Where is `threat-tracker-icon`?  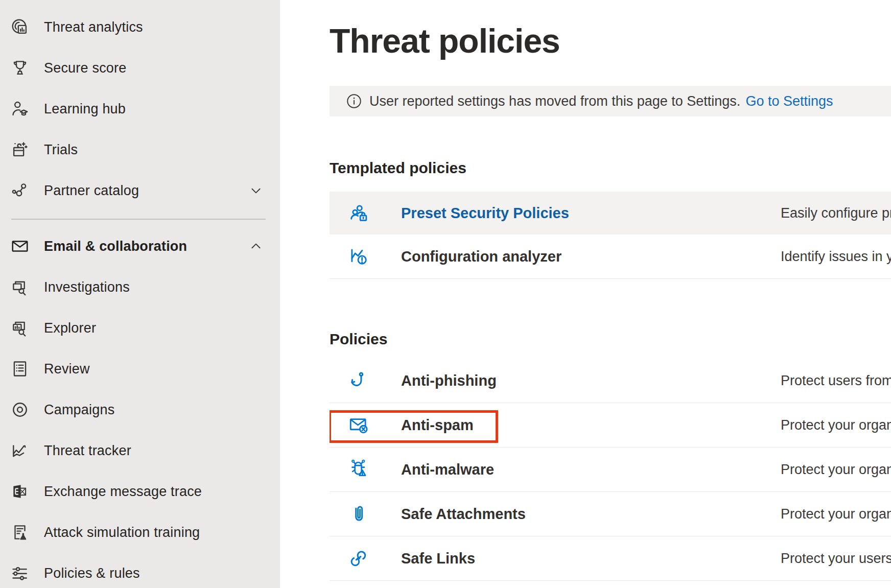 threat-tracker-icon is located at coordinates (20, 451).